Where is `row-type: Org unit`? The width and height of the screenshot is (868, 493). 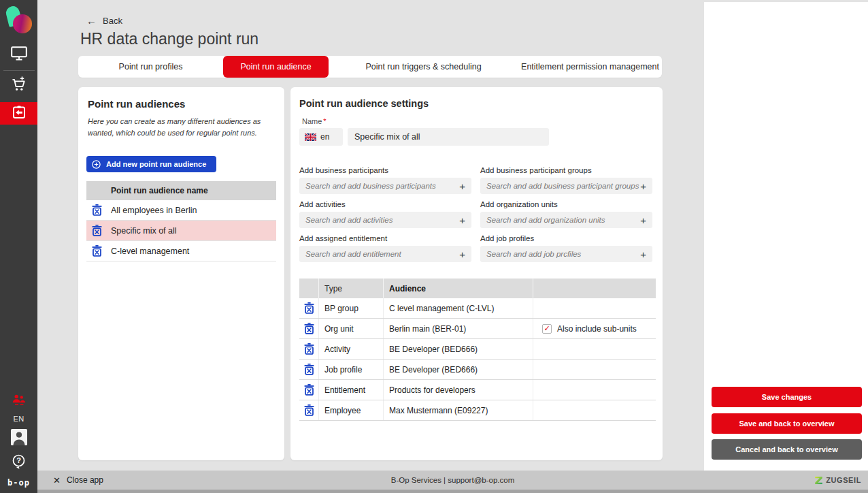 row-type: Org unit is located at coordinates (351, 328).